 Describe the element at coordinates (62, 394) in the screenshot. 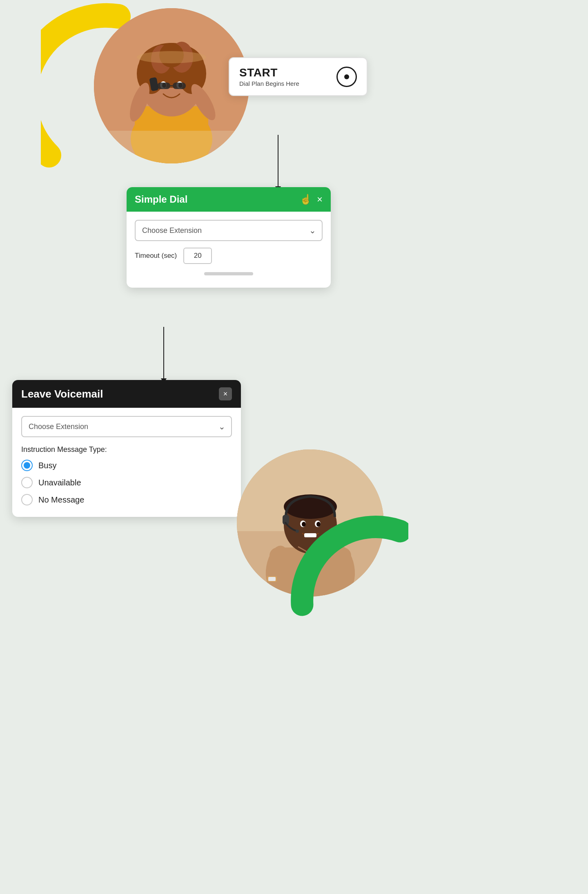

I see `voicemail-title: Leave Voicemail` at that location.